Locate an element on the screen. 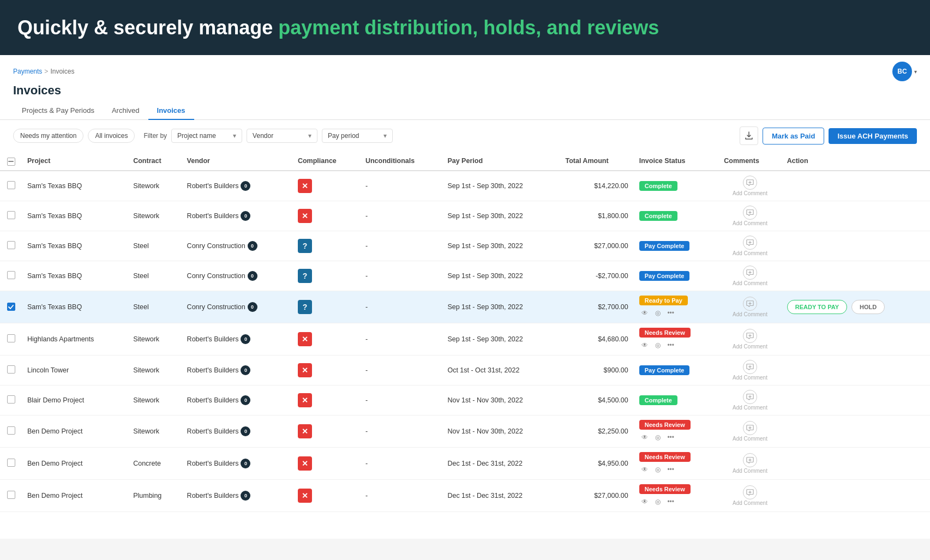 The height and width of the screenshot is (560, 930). row-total-amount: $4,500.00 is located at coordinates (597, 400).